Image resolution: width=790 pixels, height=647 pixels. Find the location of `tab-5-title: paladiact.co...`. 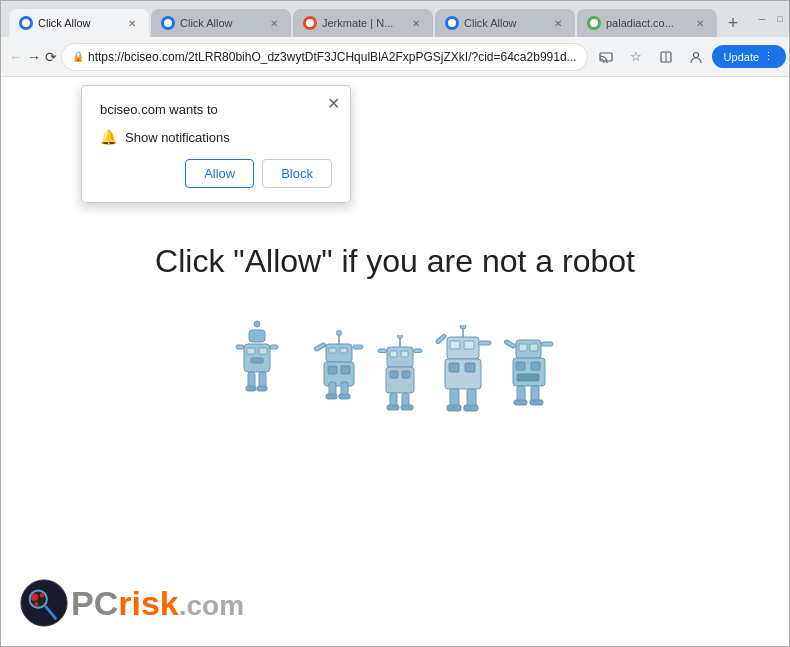

tab-5-title: paladiact.co... is located at coordinates (650, 23).